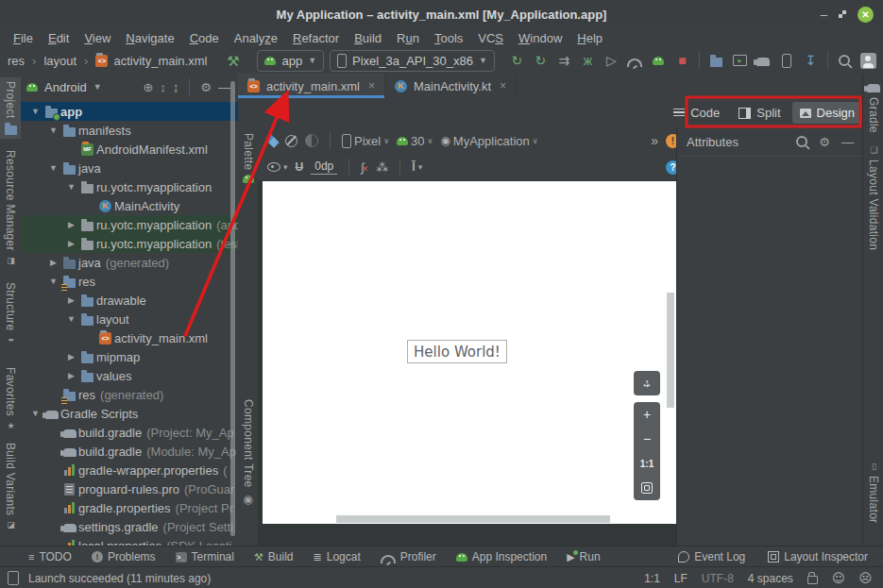 The height and width of the screenshot is (588, 883). Describe the element at coordinates (129, 489) in the screenshot. I see `tree-item: proguard-rules.pro(ProGuar` at that location.